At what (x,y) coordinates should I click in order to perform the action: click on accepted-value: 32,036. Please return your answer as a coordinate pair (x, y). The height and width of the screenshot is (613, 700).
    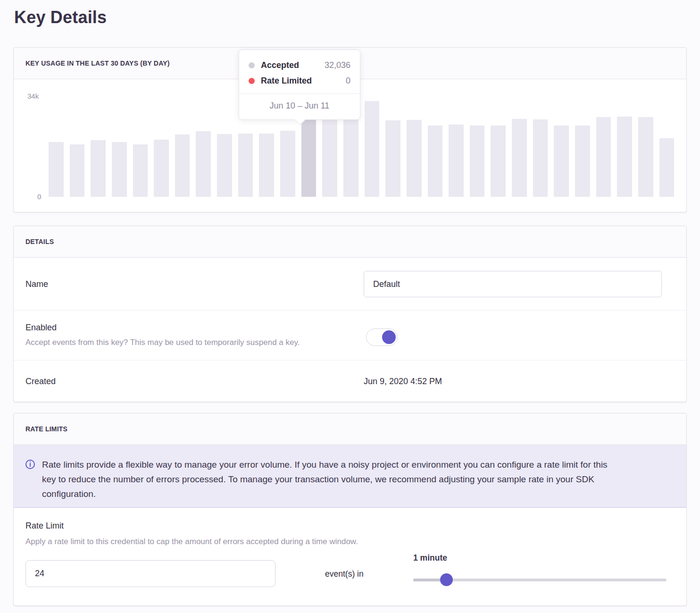
    Looking at the image, I should click on (338, 65).